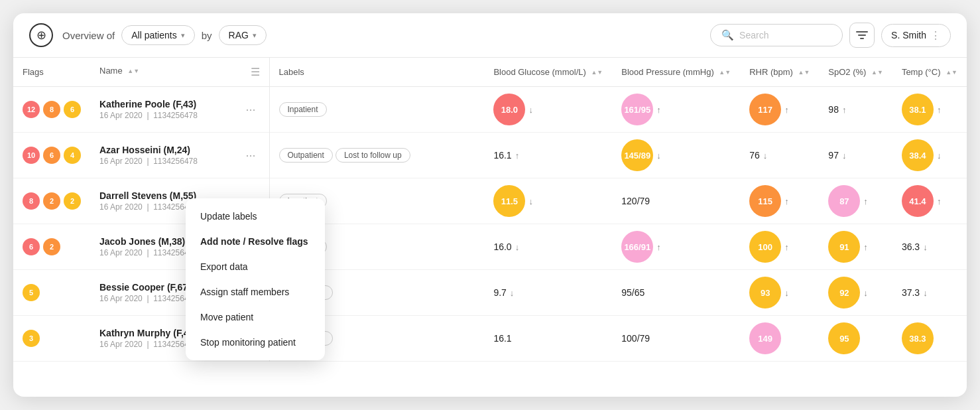 This screenshot has height=410, width=980. What do you see at coordinates (509, 109) in the screenshot?
I see `blood_glucose-bubble: 18.0` at bounding box center [509, 109].